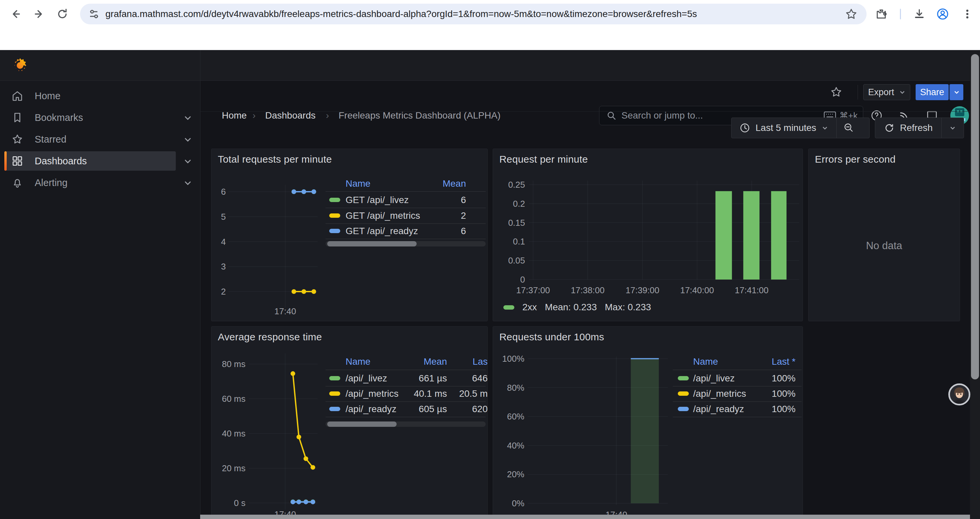 Image resolution: width=980 pixels, height=519 pixels. Describe the element at coordinates (290, 116) in the screenshot. I see `breadcrumb-dashboards: Dashboards` at that location.